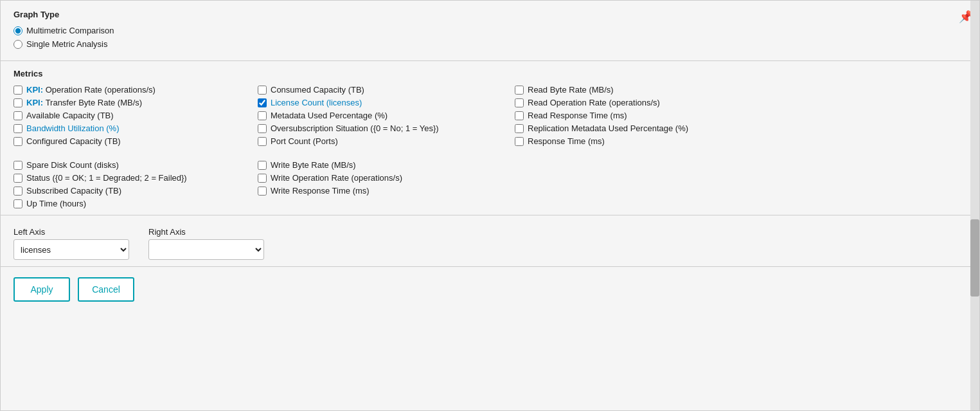  I want to click on available-capacity-checkbox, so click(18, 116).